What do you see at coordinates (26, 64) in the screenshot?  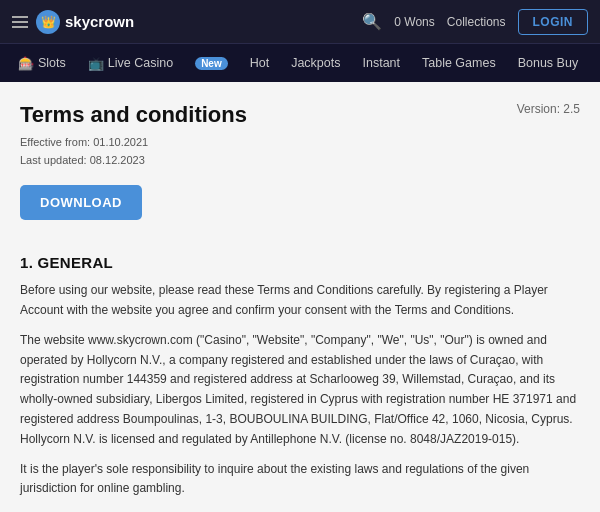 I see `slots-icon: 🎰` at bounding box center [26, 64].